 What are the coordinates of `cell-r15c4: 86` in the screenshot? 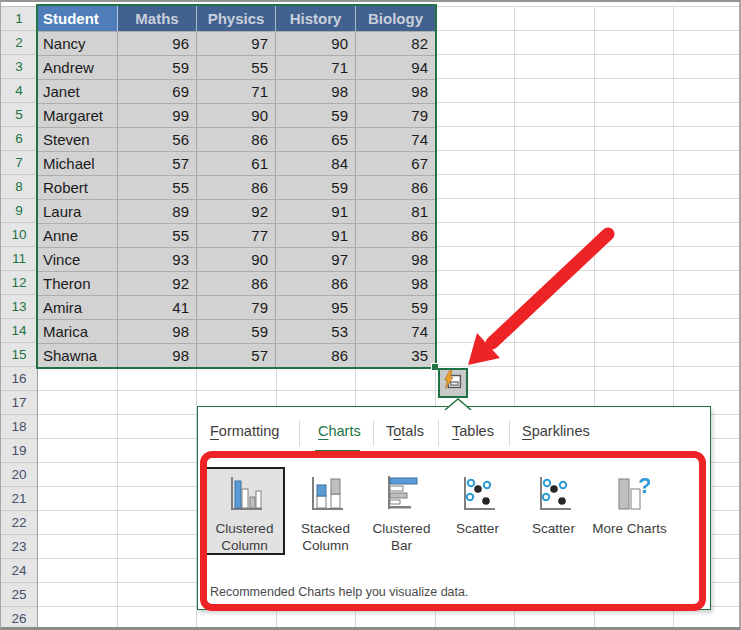 It's located at (316, 355).